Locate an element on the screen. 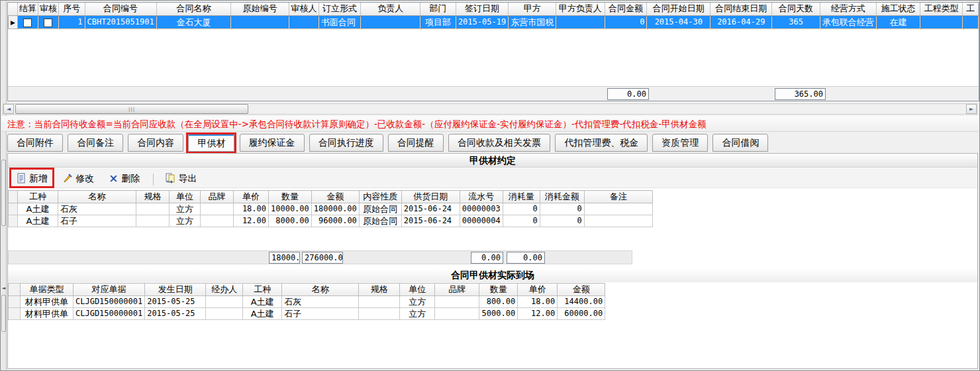 Image resolution: width=980 pixels, height=371 pixels. cell-operation-mode: 承包联合经营 is located at coordinates (848, 22).